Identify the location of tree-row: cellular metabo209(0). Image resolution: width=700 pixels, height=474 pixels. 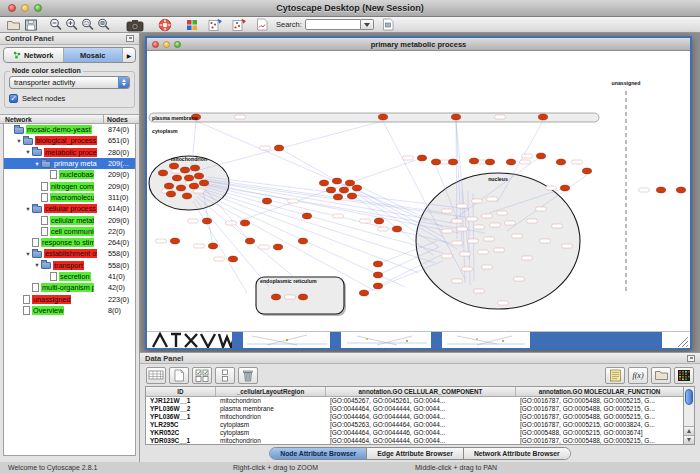
(70, 220).